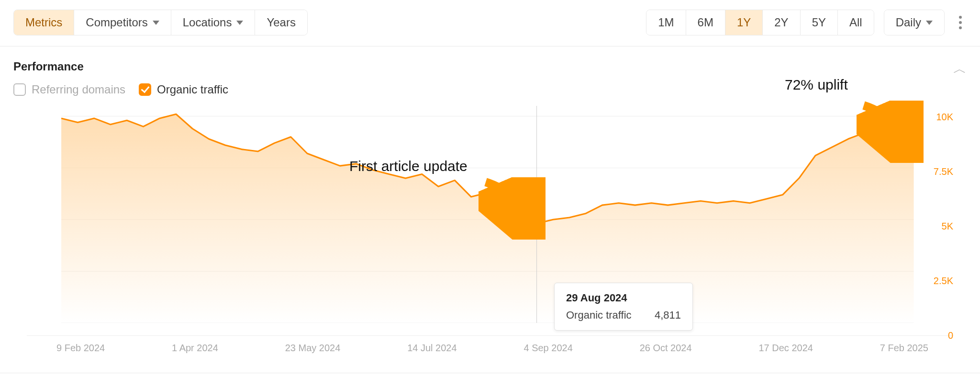  Describe the element at coordinates (208, 23) in the screenshot. I see `tab-label: Locations` at that location.